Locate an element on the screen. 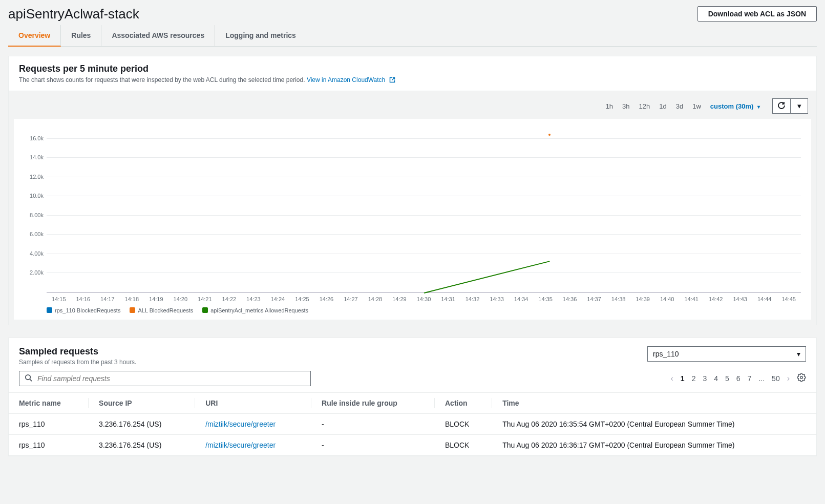  page-7: 7 is located at coordinates (750, 379).